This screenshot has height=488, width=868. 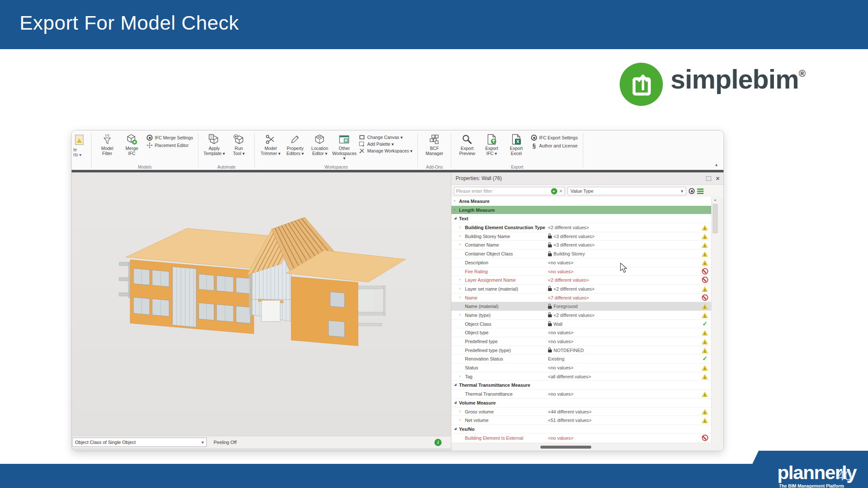 I want to click on property-row: Description<no values>, so click(x=581, y=263).